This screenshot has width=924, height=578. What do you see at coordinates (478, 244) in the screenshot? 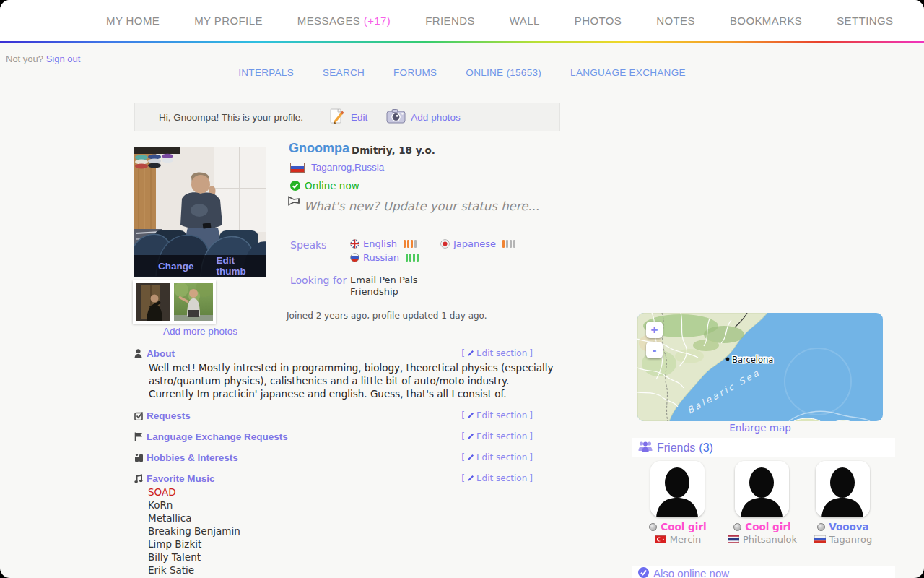
I see `language-japanese: Japanese` at bounding box center [478, 244].